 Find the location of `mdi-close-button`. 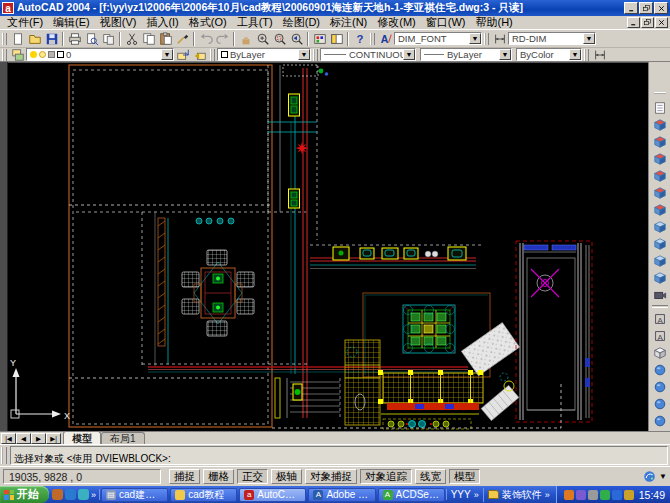

mdi-close-button is located at coordinates (662, 22).